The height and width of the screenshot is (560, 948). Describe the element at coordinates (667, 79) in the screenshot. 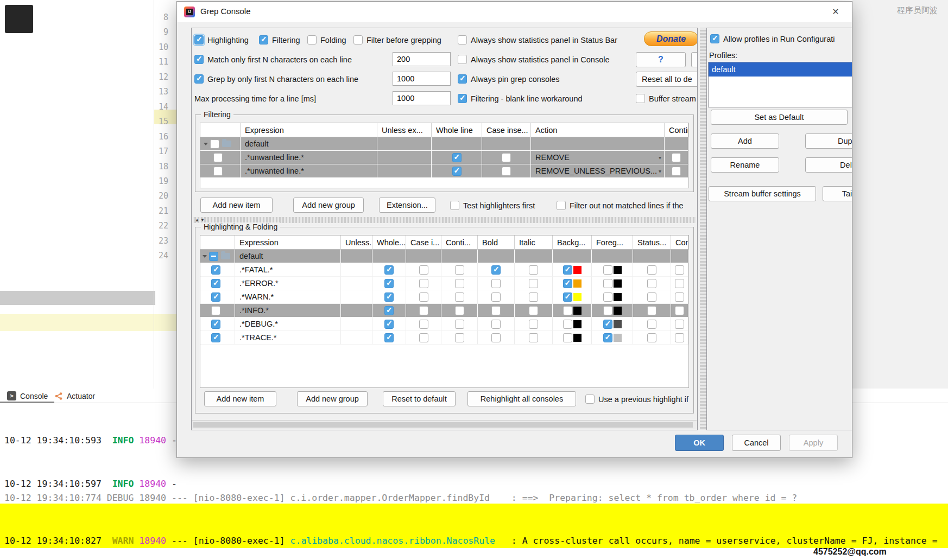

I see `reset-all-button: Reset all to de` at that location.